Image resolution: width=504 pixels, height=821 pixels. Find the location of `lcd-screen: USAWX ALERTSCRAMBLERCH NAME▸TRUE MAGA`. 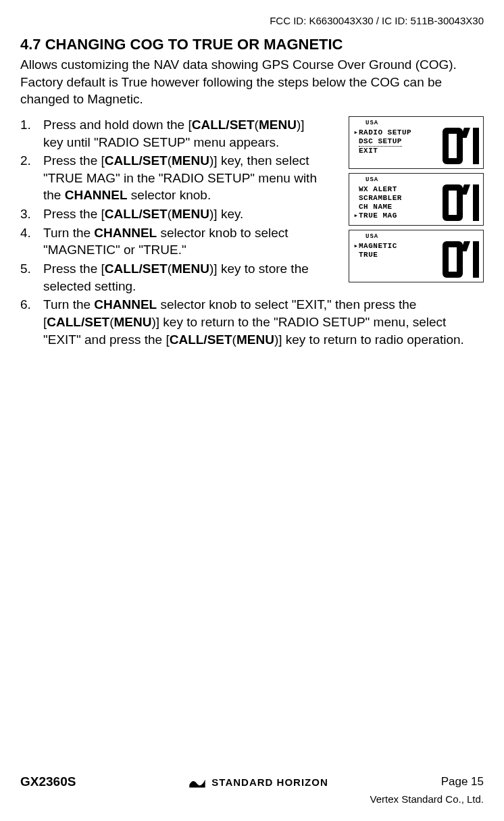

lcd-screen: USAWX ALERTSCRAMBLERCH NAME▸TRUE MAGA is located at coordinates (416, 199).